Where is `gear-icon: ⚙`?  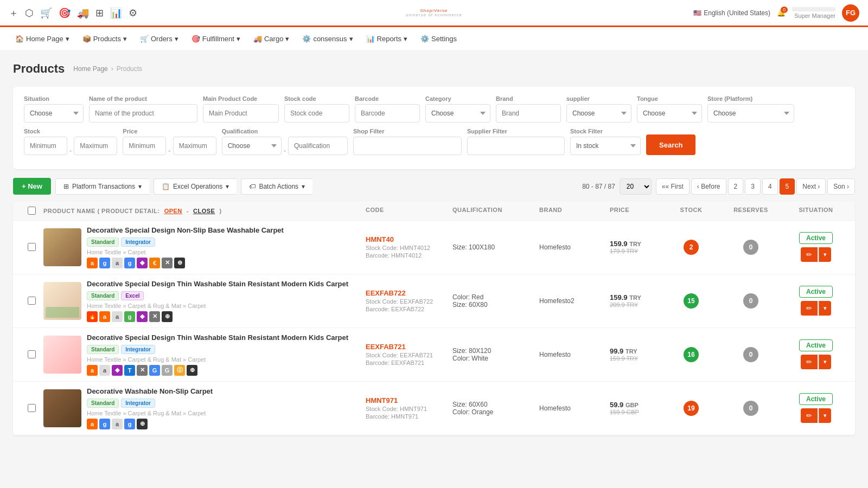 gear-icon: ⚙ is located at coordinates (133, 13).